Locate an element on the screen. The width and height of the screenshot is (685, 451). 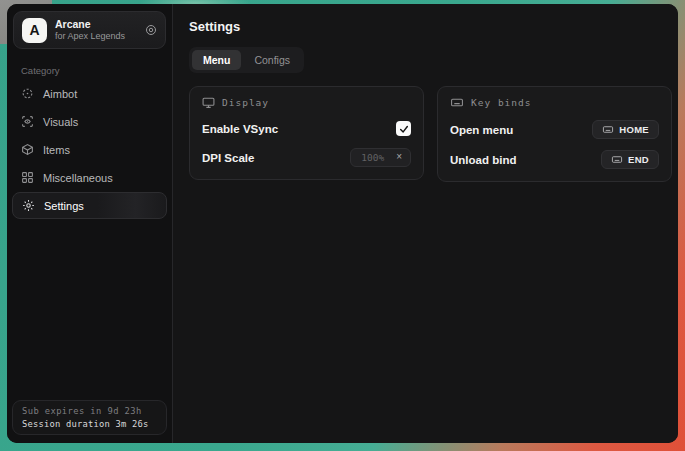
clear-icon: × is located at coordinates (401, 158).